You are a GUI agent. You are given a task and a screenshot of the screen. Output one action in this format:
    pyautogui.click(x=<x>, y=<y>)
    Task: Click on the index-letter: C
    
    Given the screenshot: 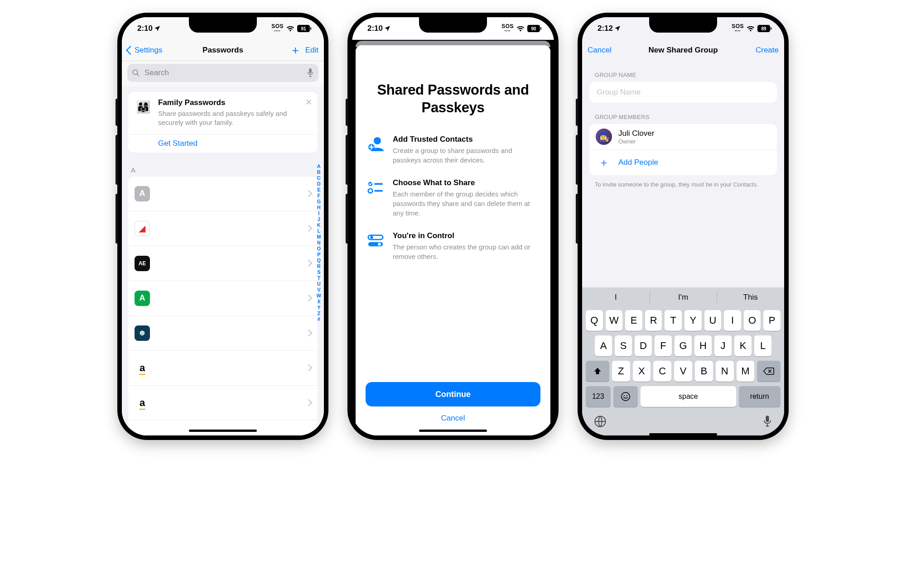 What is the action you would take?
    pyautogui.click(x=319, y=178)
    